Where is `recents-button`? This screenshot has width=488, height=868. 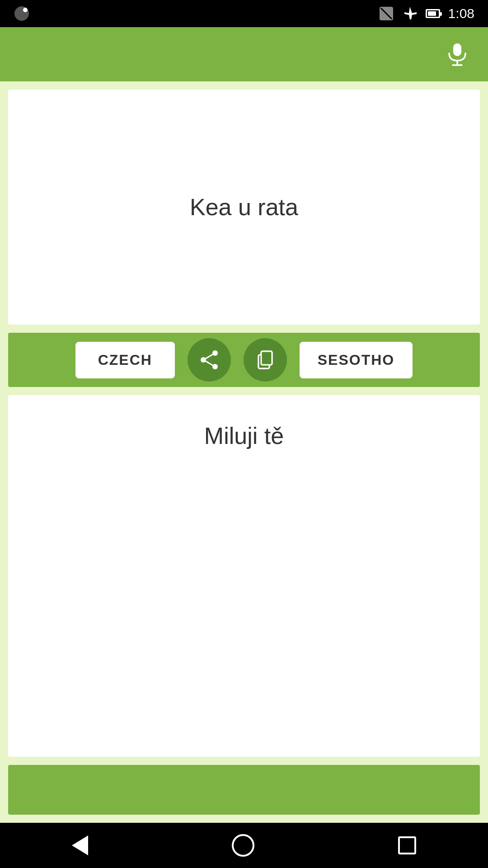 recents-button is located at coordinates (407, 845).